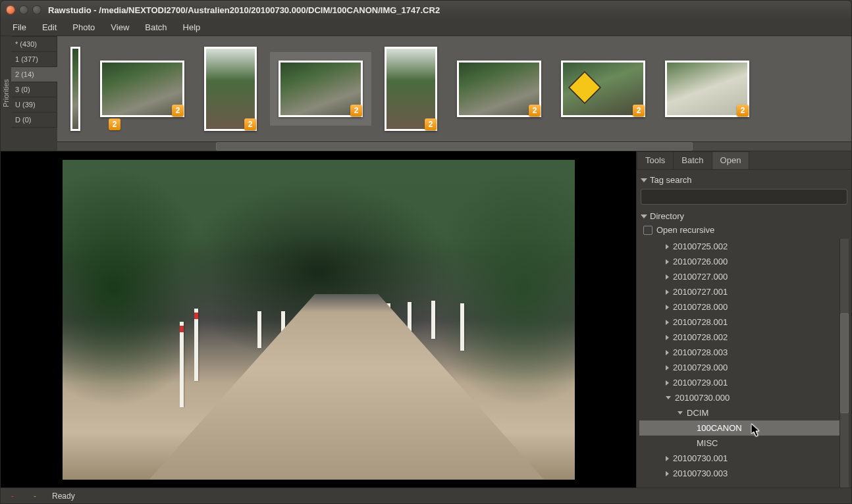  I want to click on thumbnail-7: 2, so click(707, 89).